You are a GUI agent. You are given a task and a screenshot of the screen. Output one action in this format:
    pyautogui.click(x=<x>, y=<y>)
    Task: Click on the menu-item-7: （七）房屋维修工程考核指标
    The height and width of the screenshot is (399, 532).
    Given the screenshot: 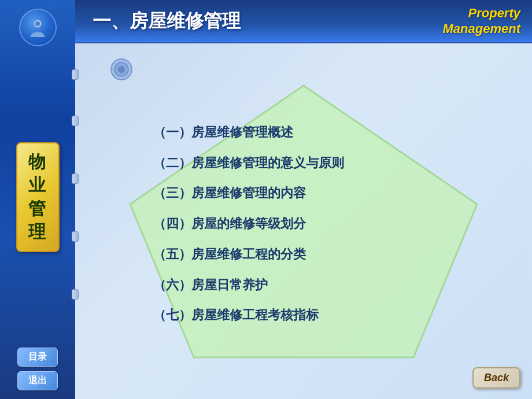 What is the action you would take?
    pyautogui.click(x=321, y=316)
    